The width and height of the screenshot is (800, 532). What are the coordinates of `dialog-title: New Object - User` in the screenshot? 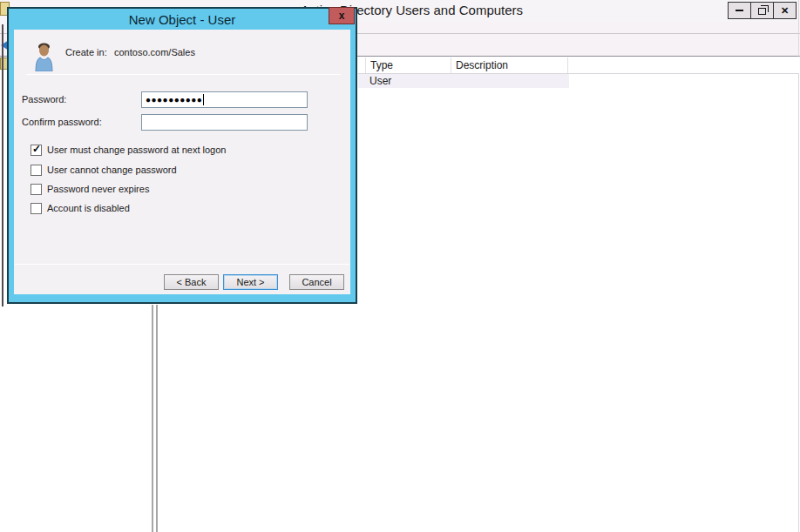 It's located at (182, 19).